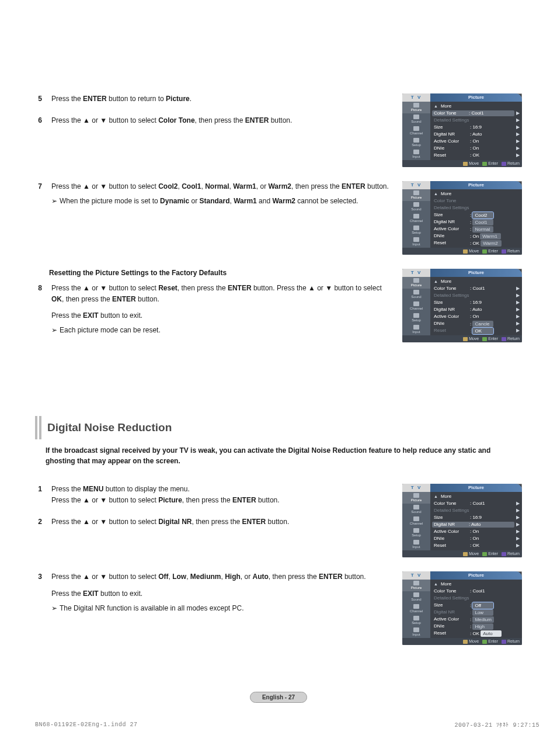 The height and width of the screenshot is (756, 557). What do you see at coordinates (476, 324) in the screenshot?
I see `osd-row: DNIe: Cancle▶` at bounding box center [476, 324].